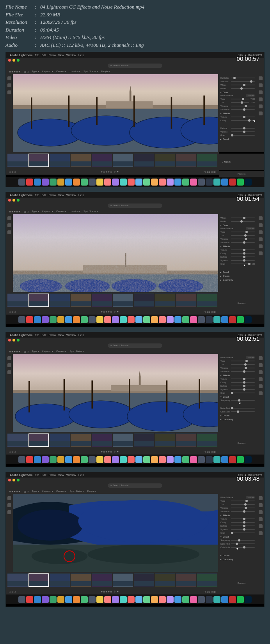 The image size is (270, 644). Describe the element at coordinates (52, 195) in the screenshot. I see `menu-photo: Photo` at that location.